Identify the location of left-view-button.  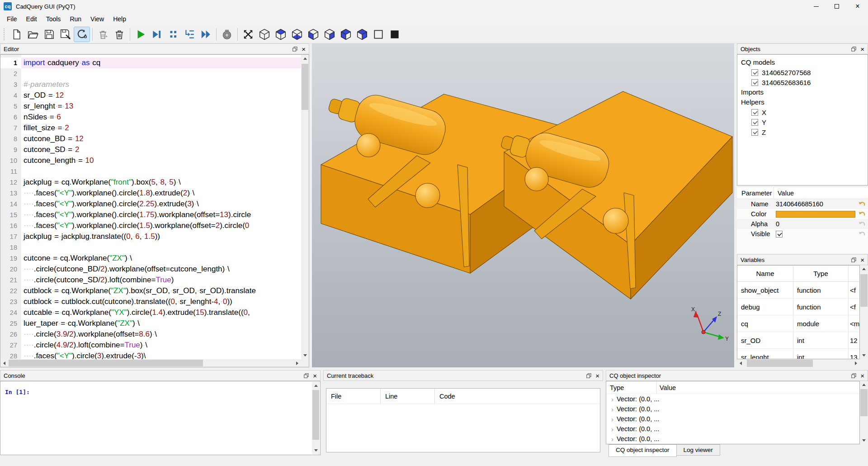
(346, 34).